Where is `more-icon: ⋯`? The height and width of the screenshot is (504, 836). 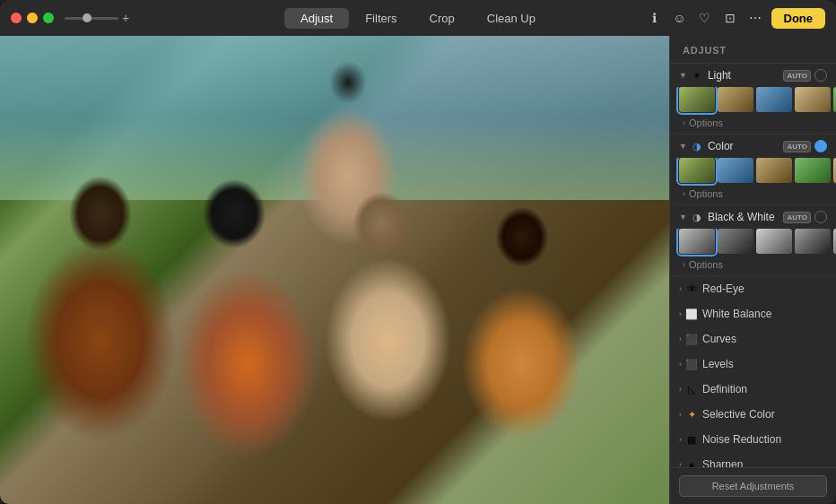
more-icon: ⋯ is located at coordinates (755, 18).